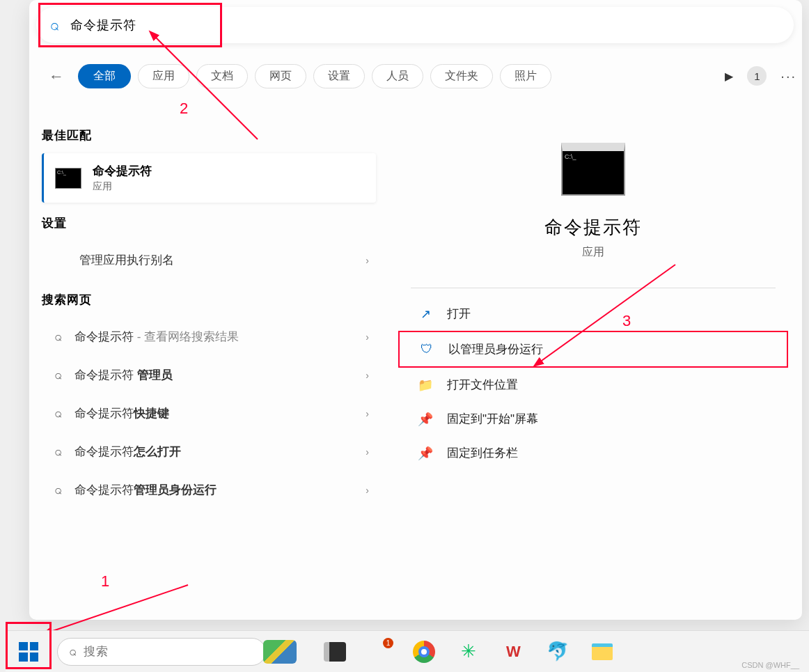 This screenshot has height=672, width=809. What do you see at coordinates (123, 171) in the screenshot?
I see `best-match-title: 命令提示符` at bounding box center [123, 171].